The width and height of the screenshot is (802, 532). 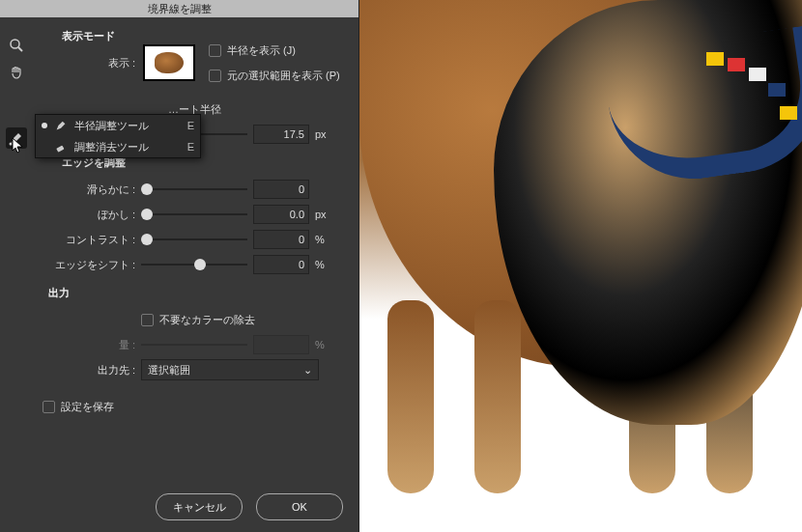 What do you see at coordinates (92, 64) in the screenshot?
I see `show-label: 表示` at bounding box center [92, 64].